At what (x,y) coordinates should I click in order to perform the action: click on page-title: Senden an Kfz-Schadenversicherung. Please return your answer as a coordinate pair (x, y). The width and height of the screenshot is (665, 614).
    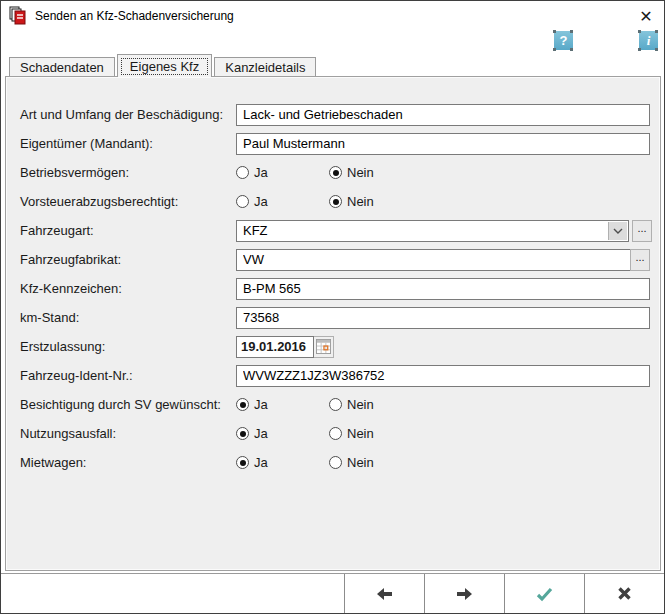
    Looking at the image, I should click on (134, 16).